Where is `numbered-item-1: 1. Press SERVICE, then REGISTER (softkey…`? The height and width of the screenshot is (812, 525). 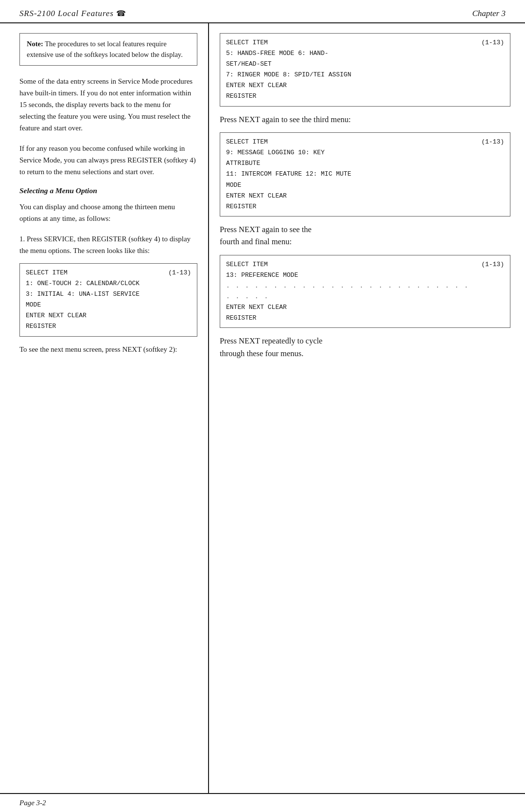 numbered-item-1: 1. Press SERVICE, then REGISTER (softkey… is located at coordinates (108, 245).